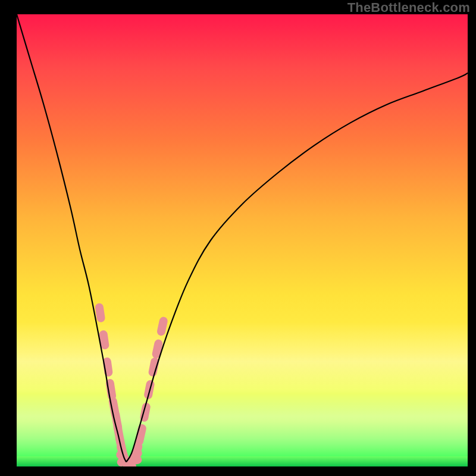 This screenshot has height=476, width=476. Describe the element at coordinates (409, 8) in the screenshot. I see `watermark-text: TheBottleneck.com` at that location.